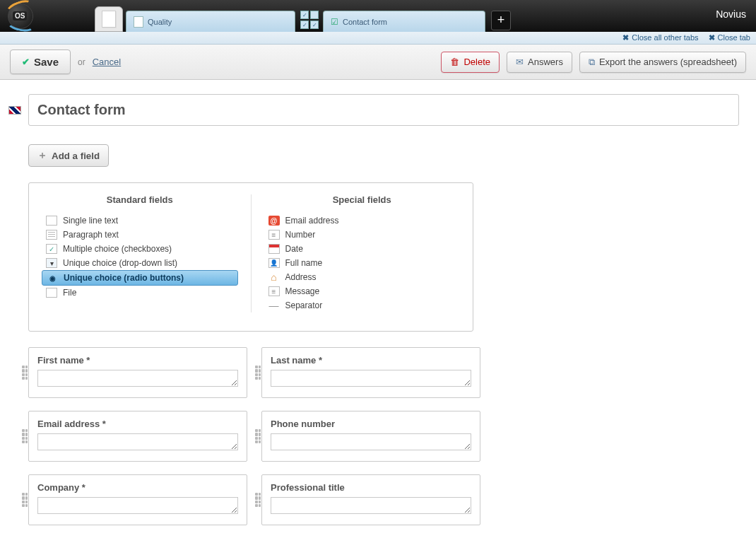 This screenshot has width=756, height=555. Describe the element at coordinates (274, 263) in the screenshot. I see `person-icon` at that location.